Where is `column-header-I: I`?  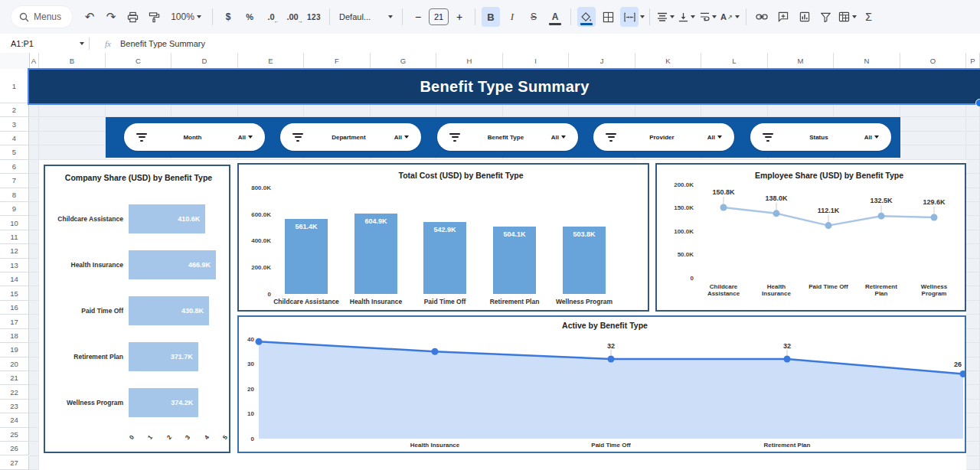 column-header-I: I is located at coordinates (536, 61).